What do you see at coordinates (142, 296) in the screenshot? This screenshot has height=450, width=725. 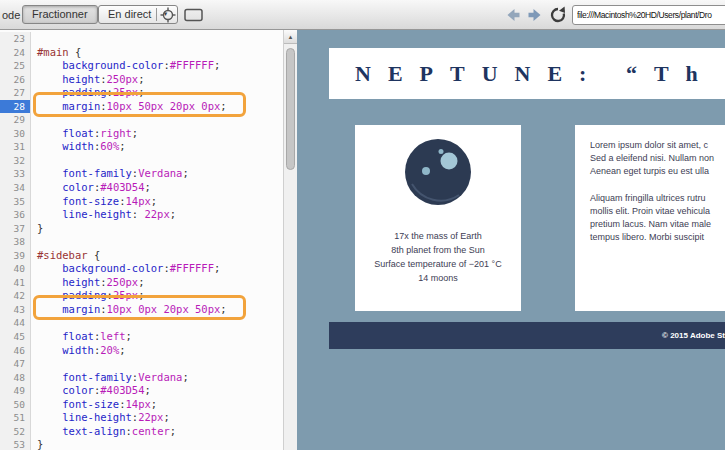 I see `code-line: 42 padding:25px;` at bounding box center [142, 296].